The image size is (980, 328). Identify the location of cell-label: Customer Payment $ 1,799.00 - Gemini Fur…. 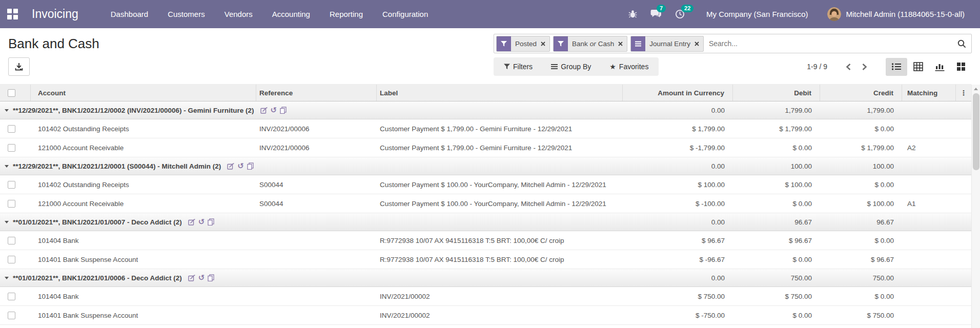
(500, 148).